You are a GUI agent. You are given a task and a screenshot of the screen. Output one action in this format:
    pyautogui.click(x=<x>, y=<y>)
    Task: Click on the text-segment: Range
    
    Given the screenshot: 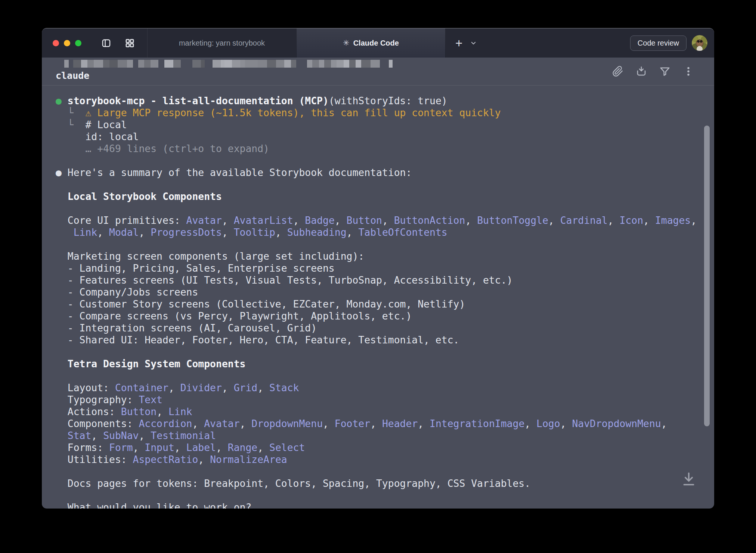 What is the action you would take?
    pyautogui.click(x=243, y=448)
    